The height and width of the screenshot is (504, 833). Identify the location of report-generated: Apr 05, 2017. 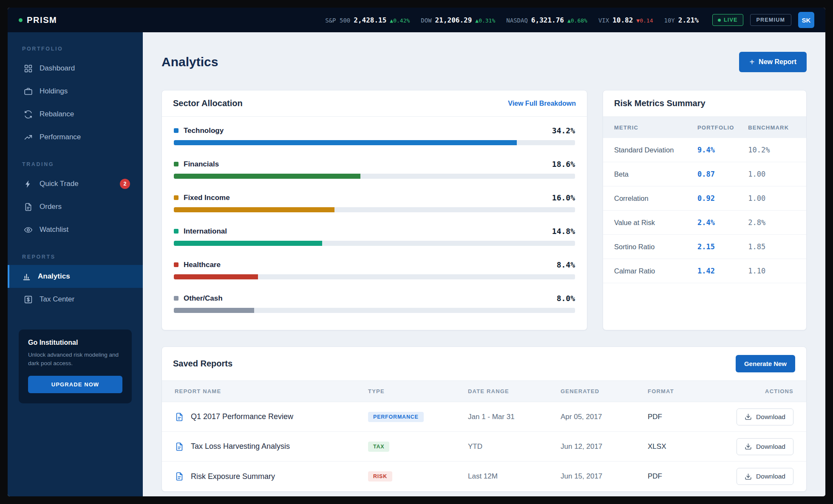
(604, 417).